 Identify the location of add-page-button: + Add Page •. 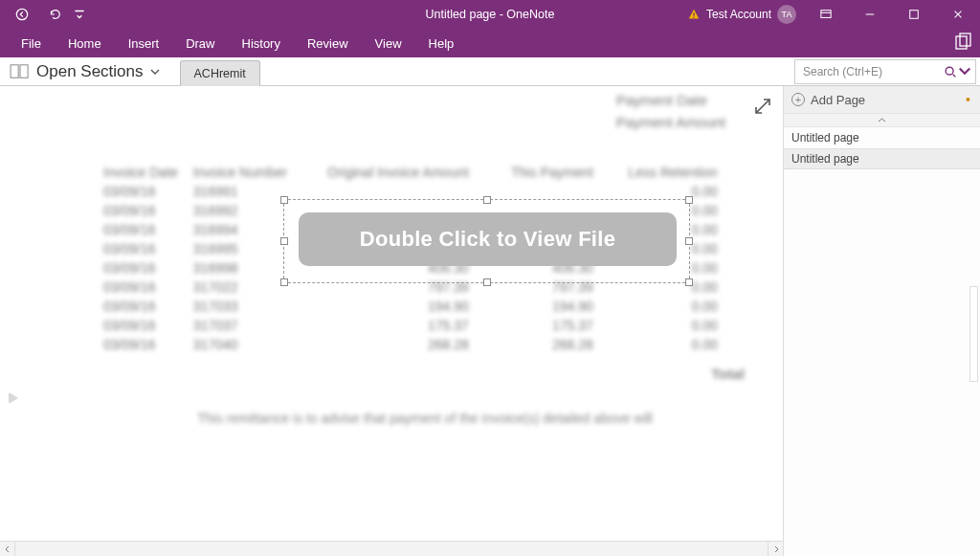
(882, 100).